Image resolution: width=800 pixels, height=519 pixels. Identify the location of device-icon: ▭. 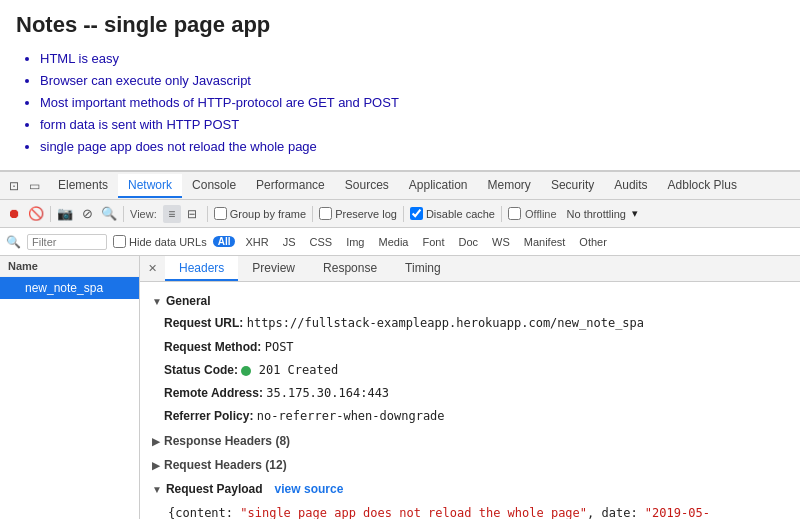
(34, 186).